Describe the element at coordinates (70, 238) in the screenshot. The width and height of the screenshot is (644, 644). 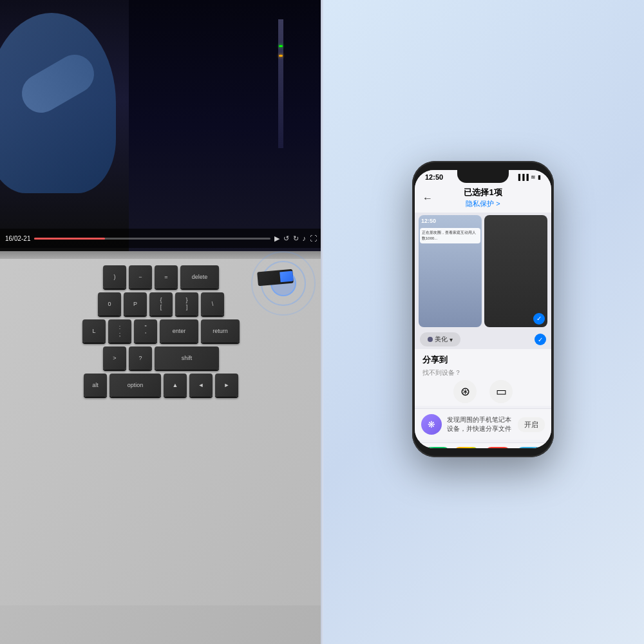
I see `video-progress-fill` at that location.